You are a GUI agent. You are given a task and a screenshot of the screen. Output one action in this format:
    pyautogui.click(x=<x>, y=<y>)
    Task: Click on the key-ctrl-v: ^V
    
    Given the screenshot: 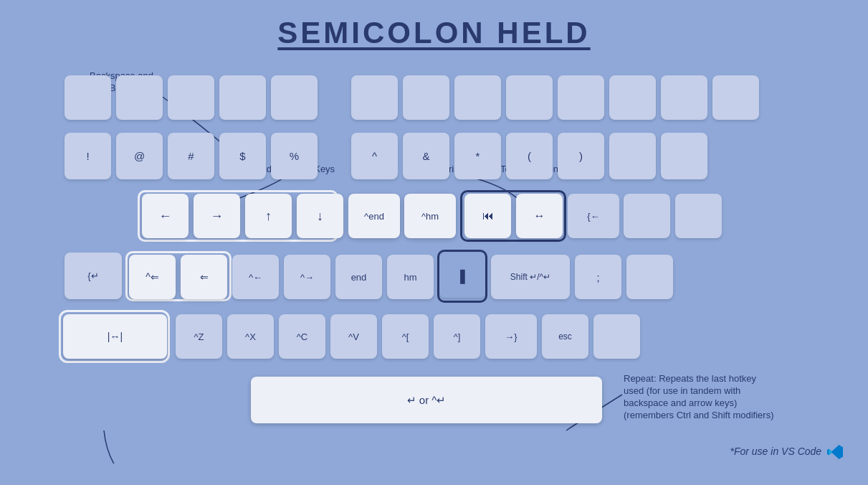 What is the action you would take?
    pyautogui.click(x=354, y=336)
    